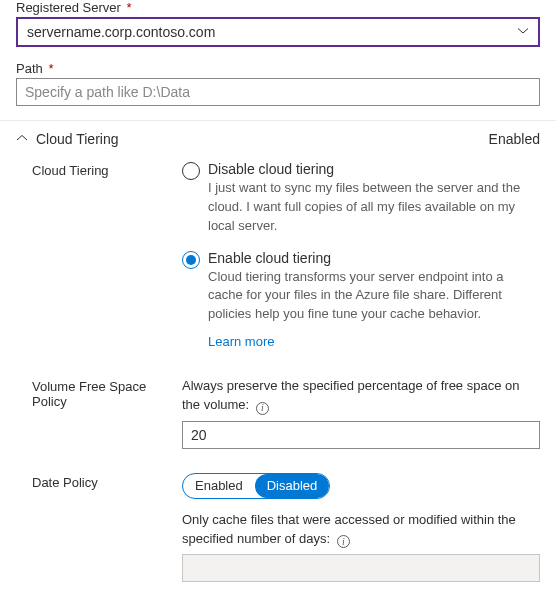 Image resolution: width=556 pixels, height=616 pixels. What do you see at coordinates (361, 198) in the screenshot?
I see `disable-cloud-tiering-radio: Disable cloud tiering I just want to syn…` at bounding box center [361, 198].